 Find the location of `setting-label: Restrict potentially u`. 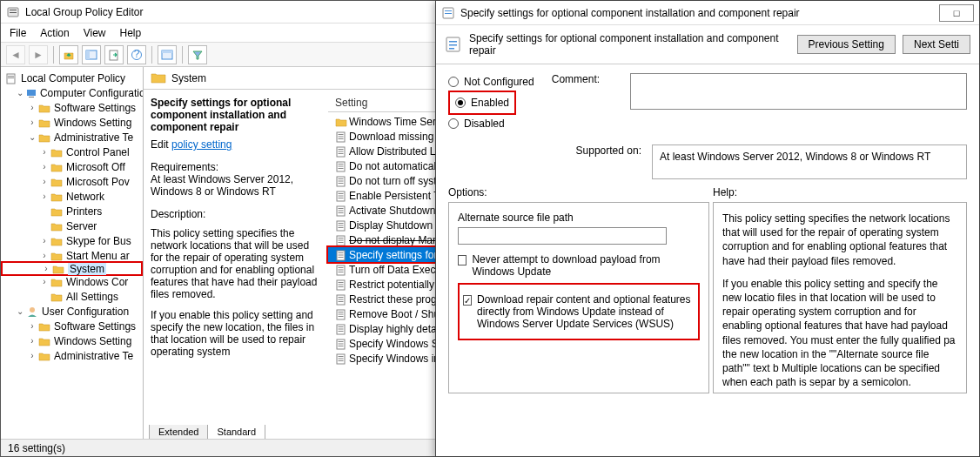

setting-label: Restrict potentially u is located at coordinates (396, 285).